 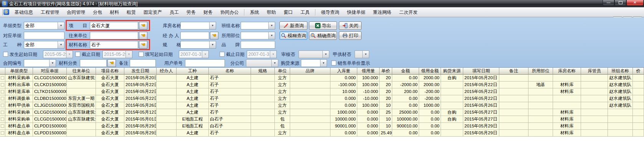 I want to click on team-combo: ▼, so click(x=258, y=26).